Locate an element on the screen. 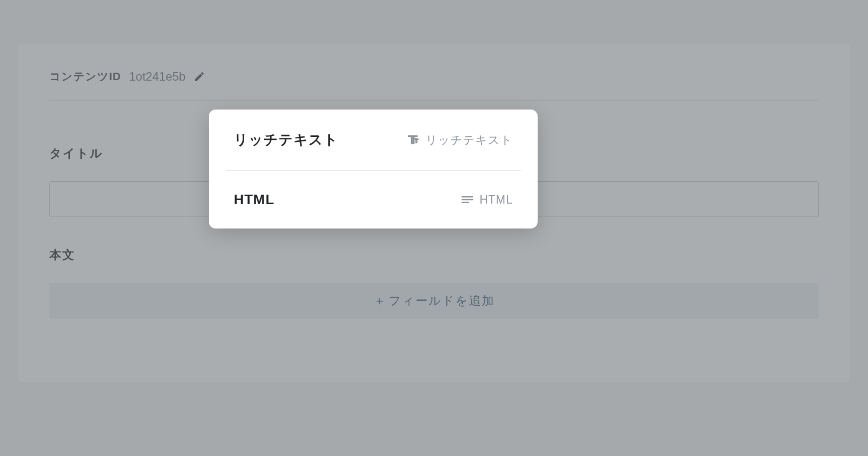 The image size is (868, 456). lines-icon is located at coordinates (467, 200).